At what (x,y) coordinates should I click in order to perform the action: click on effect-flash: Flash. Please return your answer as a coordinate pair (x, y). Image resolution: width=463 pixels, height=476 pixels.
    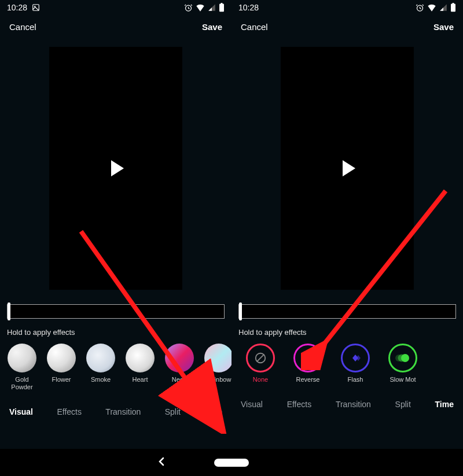
    Looking at the image, I should click on (355, 363).